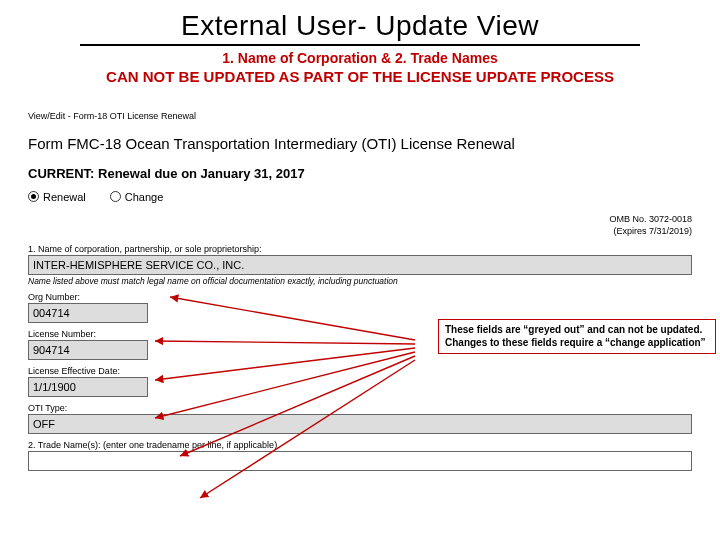  What do you see at coordinates (360, 249) in the screenshot?
I see `field-name-label: 1. Name of corporation, partnership, or …` at bounding box center [360, 249].